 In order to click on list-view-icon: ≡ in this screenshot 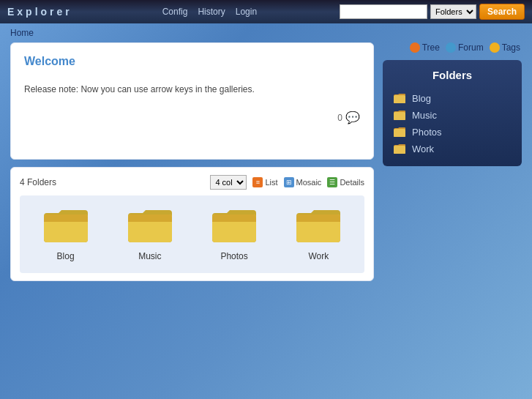, I will do `click(258, 182)`.